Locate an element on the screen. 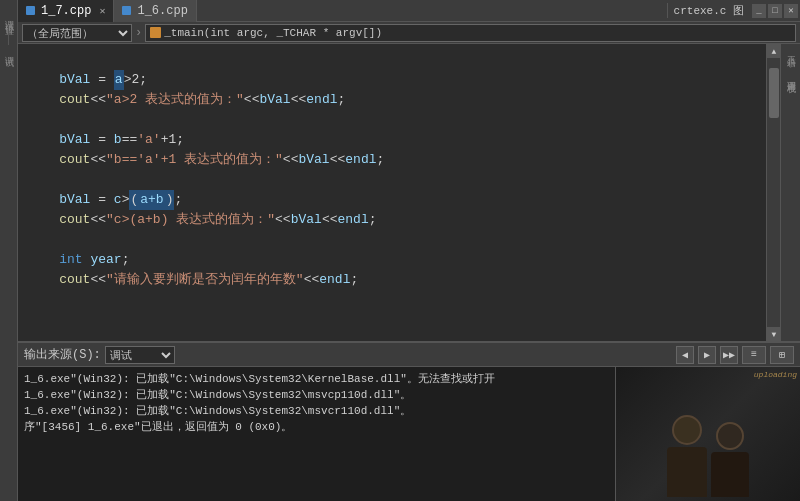 The width and height of the screenshot is (800, 501). source-select: 调试 is located at coordinates (140, 355).